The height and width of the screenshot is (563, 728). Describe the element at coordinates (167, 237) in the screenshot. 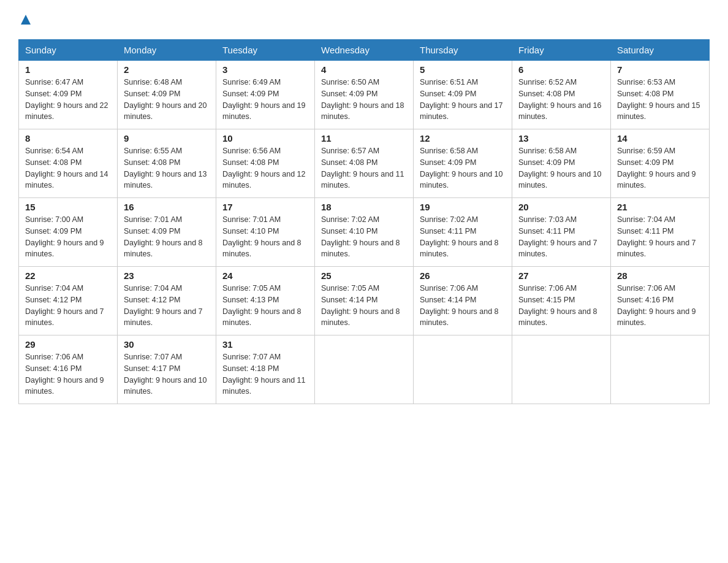

I see `day-info: Sunrise: 7:01 AMSunset: 4:09 PMDaylight:…` at that location.